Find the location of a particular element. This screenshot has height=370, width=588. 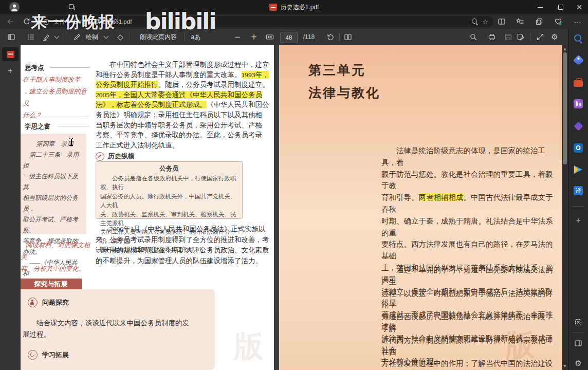

minimize-button is located at coordinates (540, 7).